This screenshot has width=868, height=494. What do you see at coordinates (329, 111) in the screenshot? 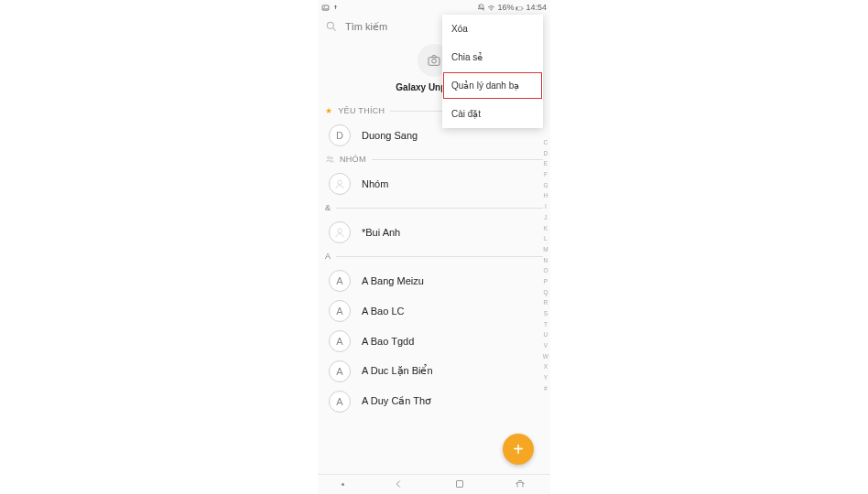
I see `star-icon: ★` at bounding box center [329, 111].